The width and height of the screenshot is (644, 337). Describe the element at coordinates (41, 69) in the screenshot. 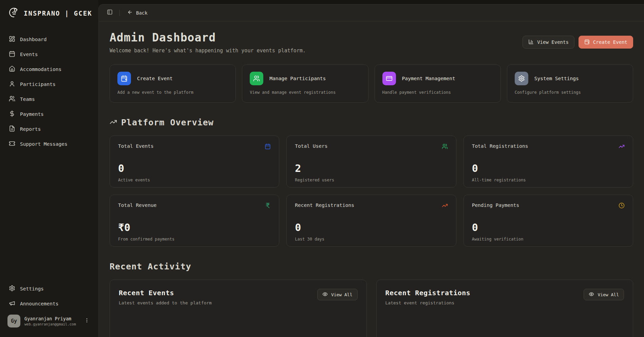

I see `sidebar-item-label: Accommodations` at that location.